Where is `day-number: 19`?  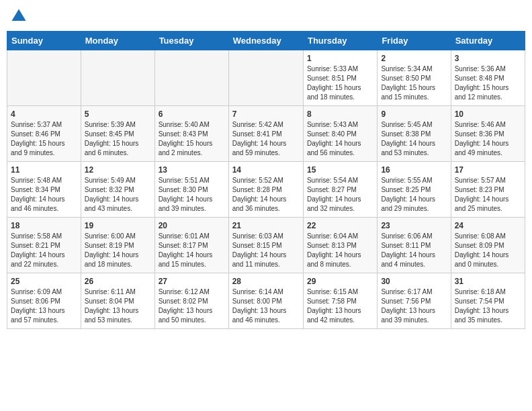 day-number: 19 is located at coordinates (118, 226).